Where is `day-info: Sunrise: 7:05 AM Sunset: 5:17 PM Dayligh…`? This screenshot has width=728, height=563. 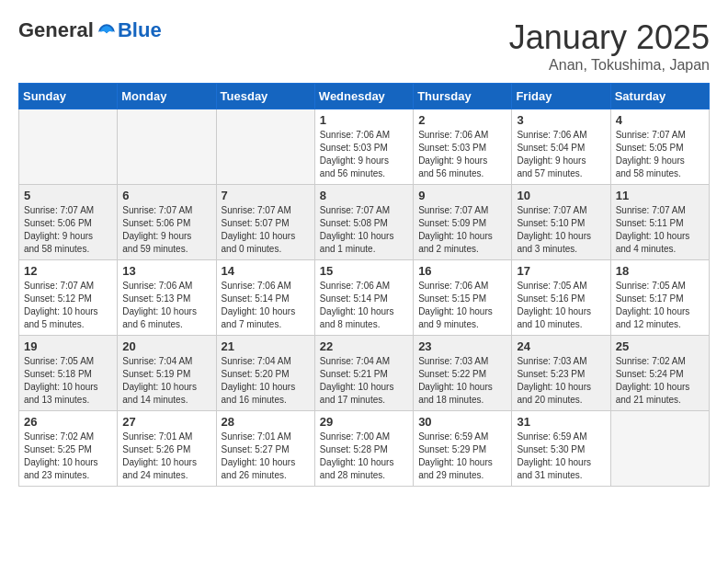
day-info: Sunrise: 7:05 AM Sunset: 5:17 PM Dayligh… is located at coordinates (660, 305).